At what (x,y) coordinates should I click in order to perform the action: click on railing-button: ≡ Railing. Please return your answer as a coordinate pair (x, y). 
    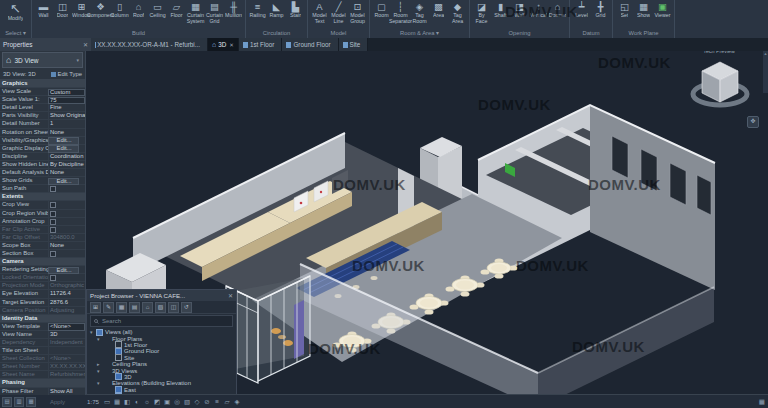
    Looking at the image, I should click on (258, 10).